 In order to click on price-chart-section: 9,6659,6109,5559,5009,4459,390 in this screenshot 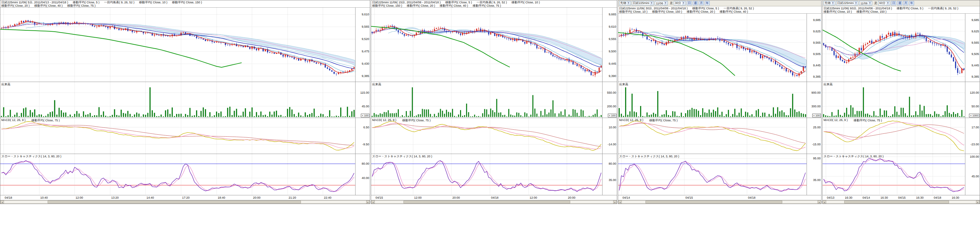, I will do `click(494, 45)`.